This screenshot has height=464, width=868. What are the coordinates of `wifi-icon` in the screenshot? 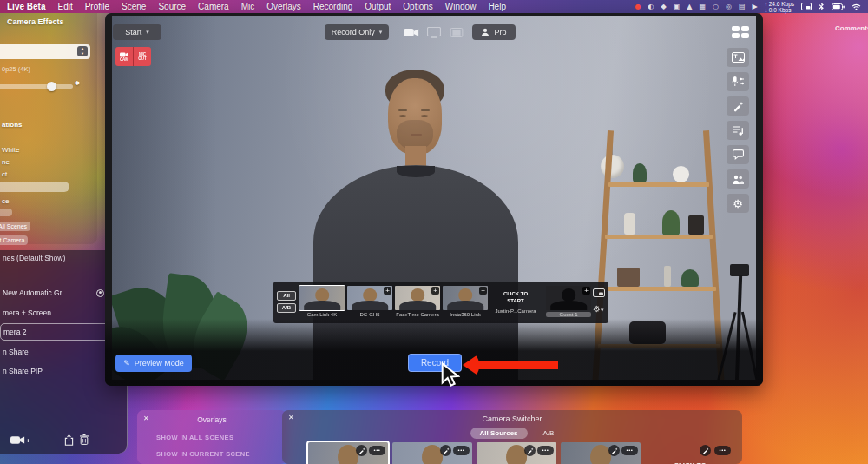 It's located at (856, 7).